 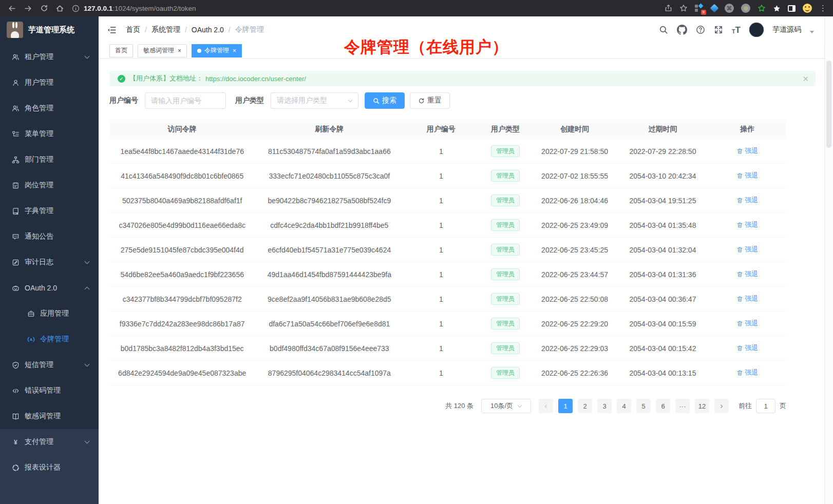 I want to click on sidebar-item-role: 角色管理, so click(x=49, y=108).